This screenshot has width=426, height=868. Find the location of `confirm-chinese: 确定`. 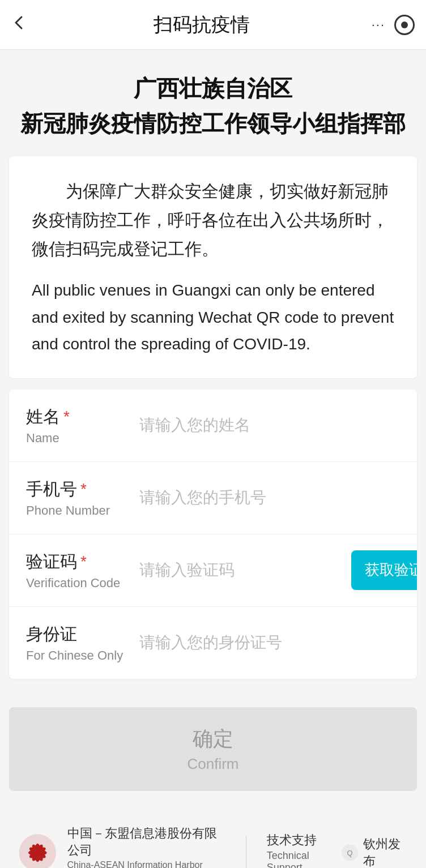

confirm-chinese: 确定 is located at coordinates (213, 739).